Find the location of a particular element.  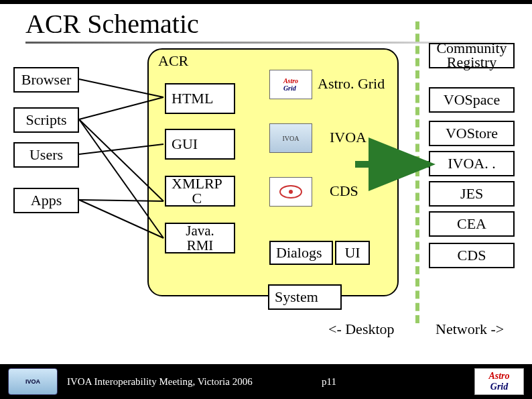

network-divider is located at coordinates (417, 172).